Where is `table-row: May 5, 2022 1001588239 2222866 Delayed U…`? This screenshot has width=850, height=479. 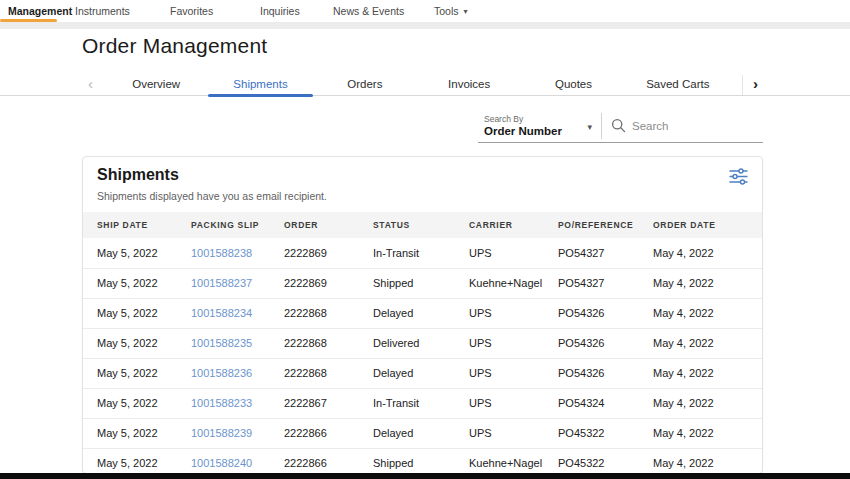
table-row: May 5, 2022 1001588239 2222866 Delayed U… is located at coordinates (422, 433).